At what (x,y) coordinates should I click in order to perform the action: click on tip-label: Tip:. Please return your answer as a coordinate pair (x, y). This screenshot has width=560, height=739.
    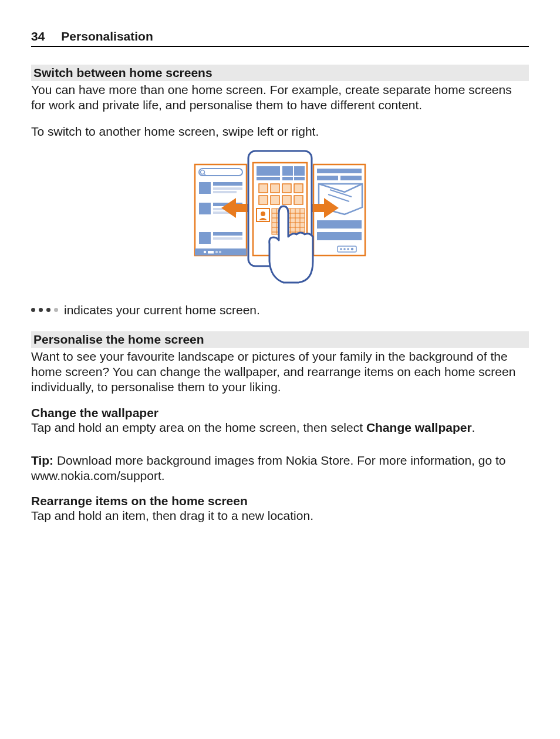
    Looking at the image, I should click on (42, 461).